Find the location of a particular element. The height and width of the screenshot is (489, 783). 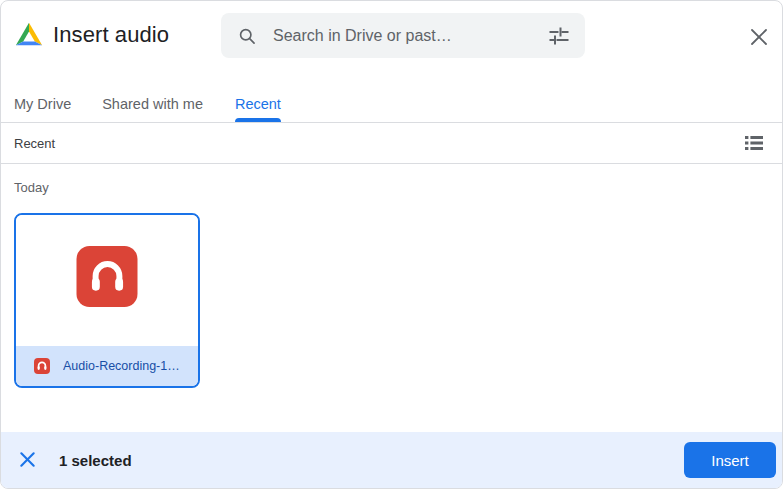

list-view-icon is located at coordinates (754, 143).